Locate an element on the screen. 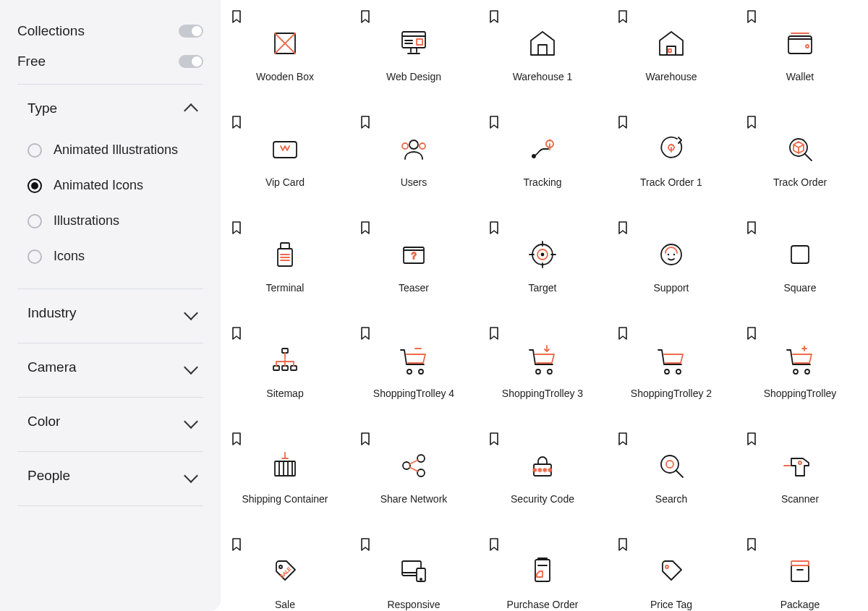 Image resolution: width=868 pixels, height=611 pixels. icon-cell: Support is located at coordinates (671, 270).